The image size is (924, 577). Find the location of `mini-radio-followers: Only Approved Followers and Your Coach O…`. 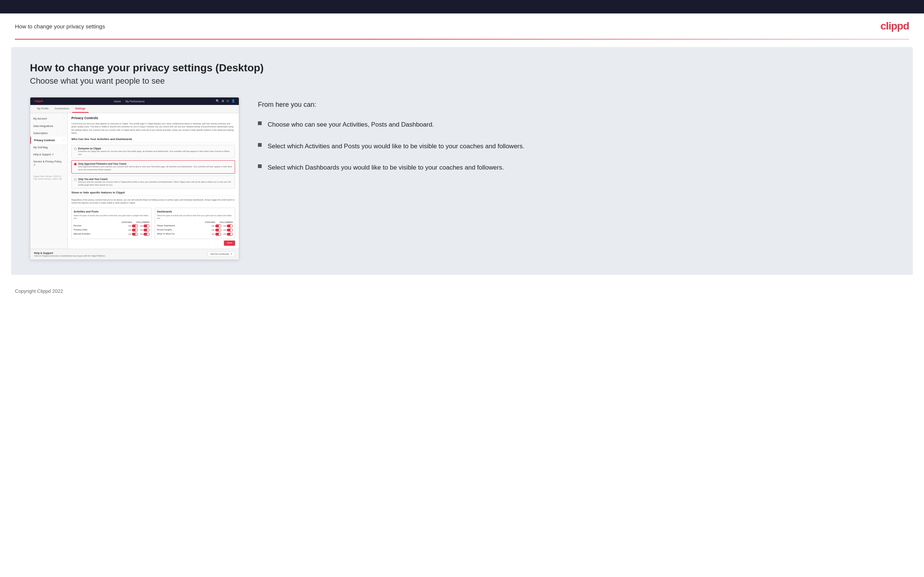

mini-radio-followers: Only Approved Followers and Your Coach O… is located at coordinates (153, 167).